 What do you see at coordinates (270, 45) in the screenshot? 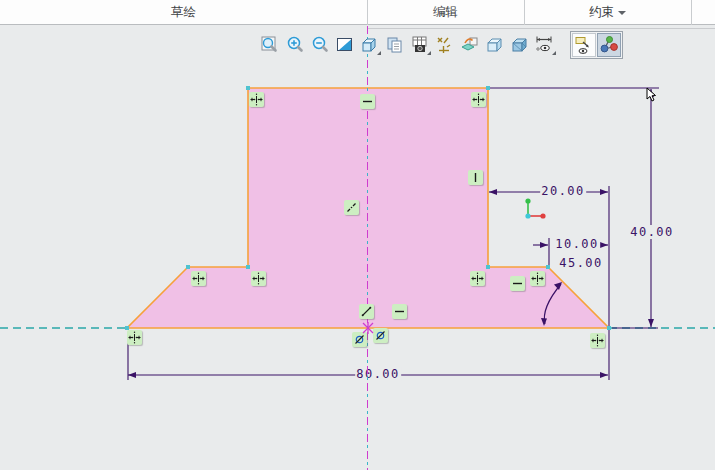
I see `refit-button` at bounding box center [270, 45].